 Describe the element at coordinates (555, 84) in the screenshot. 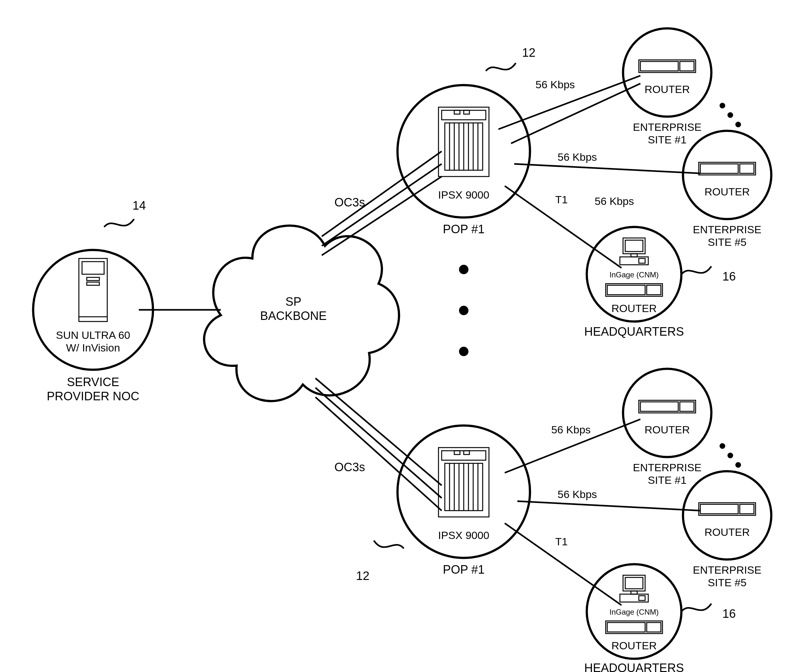

I see `label-kbps-a1: 56 Kbps` at that location.